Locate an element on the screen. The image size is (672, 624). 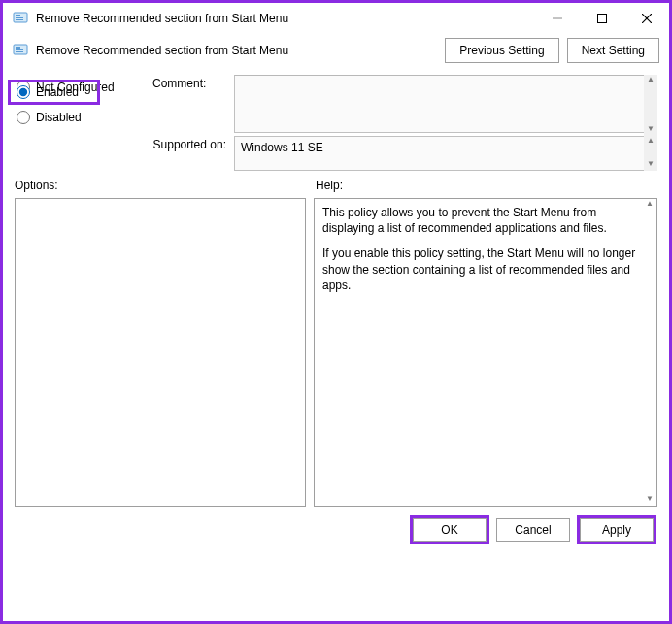
help-label: Help: is located at coordinates (329, 185).